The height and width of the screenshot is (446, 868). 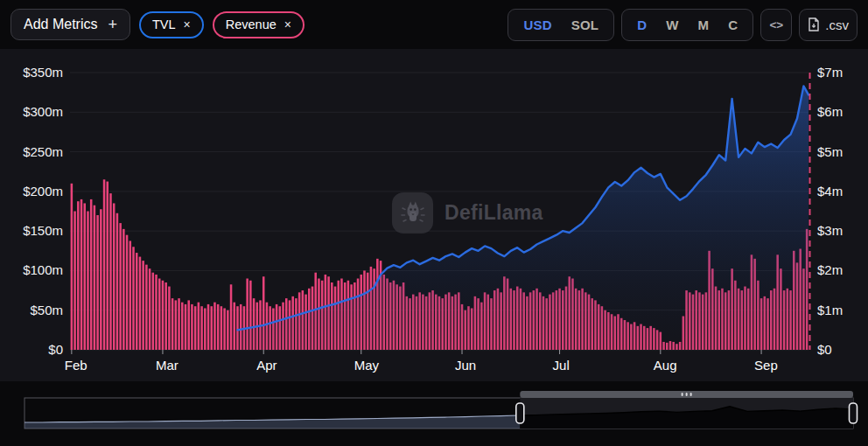 What do you see at coordinates (434, 24) in the screenshot?
I see `toolbar: Add Metrics + TVL × Revenue × USD SOL D …` at bounding box center [434, 24].